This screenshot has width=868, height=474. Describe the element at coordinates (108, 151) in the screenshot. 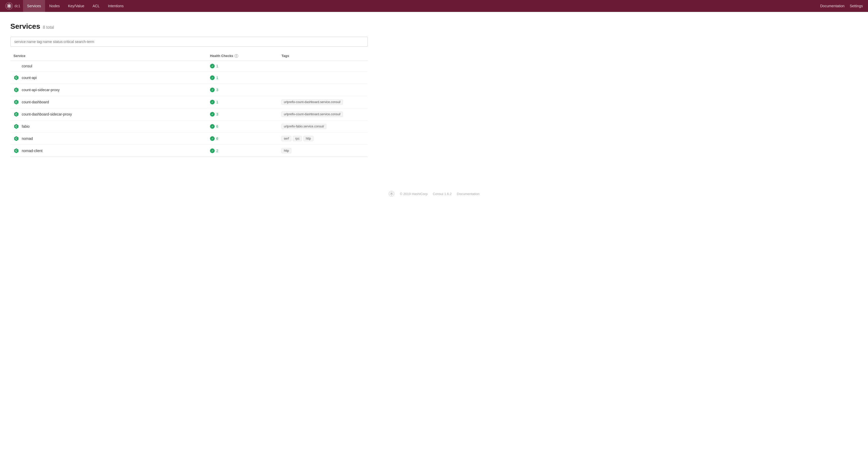

I see `service-cell: C nomad-client` at that location.